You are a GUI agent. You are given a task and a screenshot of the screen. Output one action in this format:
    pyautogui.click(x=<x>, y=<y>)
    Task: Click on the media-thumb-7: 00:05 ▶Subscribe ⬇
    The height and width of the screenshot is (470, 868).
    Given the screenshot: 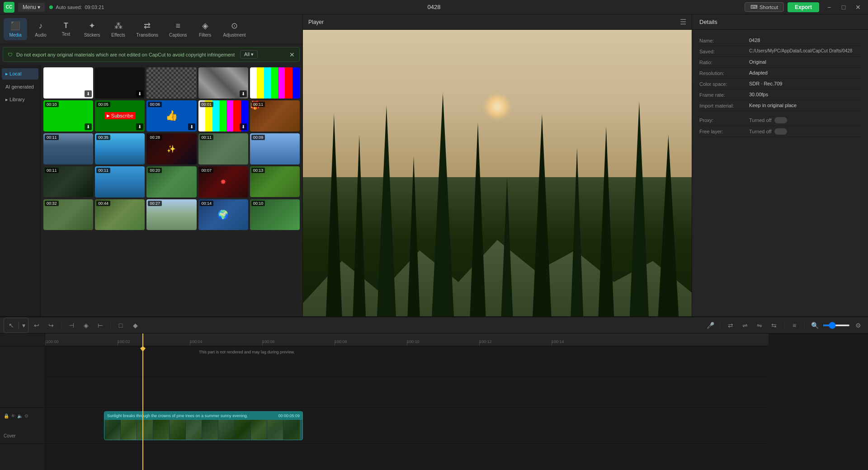 What is the action you would take?
    pyautogui.click(x=120, y=116)
    